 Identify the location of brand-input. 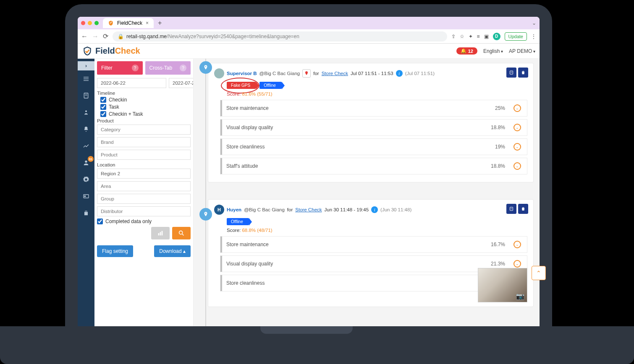
(144, 142).